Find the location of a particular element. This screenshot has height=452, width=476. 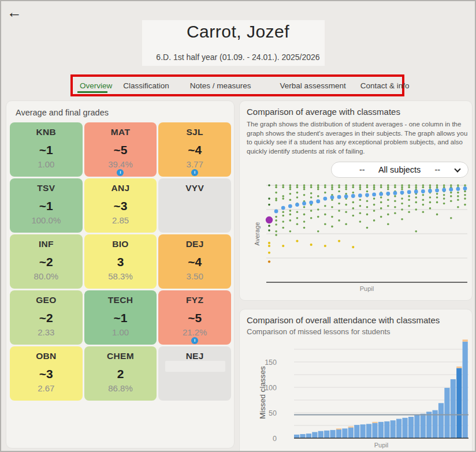

subject-average-value: 21.2% is located at coordinates (195, 333).